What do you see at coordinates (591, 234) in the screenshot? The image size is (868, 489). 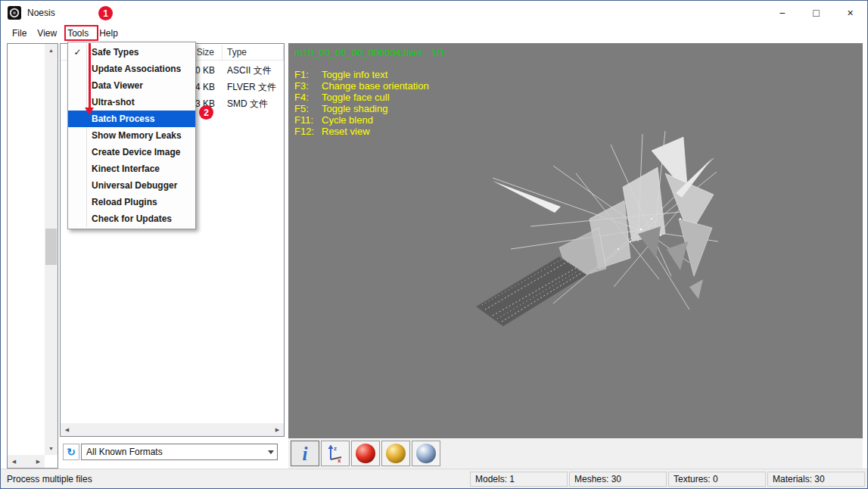 I see `model-render` at bounding box center [591, 234].